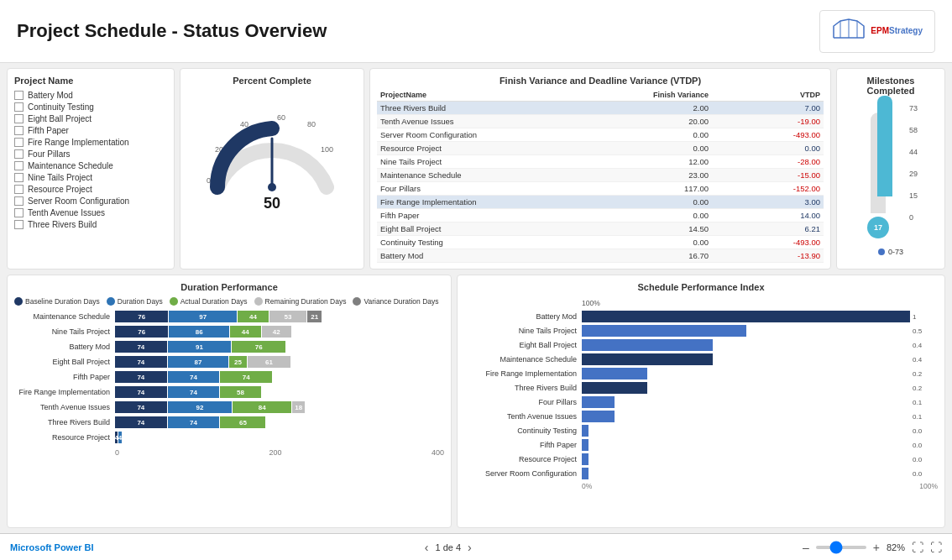 This screenshot has height=560, width=952. I want to click on variance-title: Finish Variance and Deadline Variance (V…, so click(600, 81).